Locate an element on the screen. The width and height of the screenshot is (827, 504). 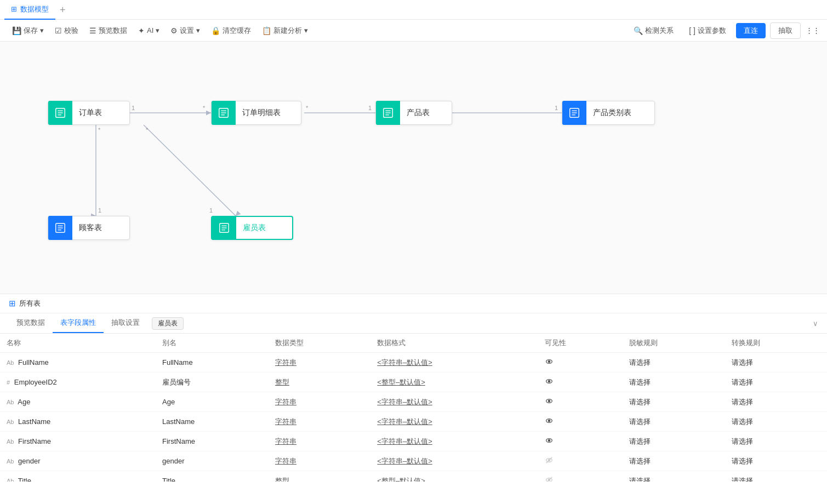
extract-button: 抽取 is located at coordinates (785, 31).